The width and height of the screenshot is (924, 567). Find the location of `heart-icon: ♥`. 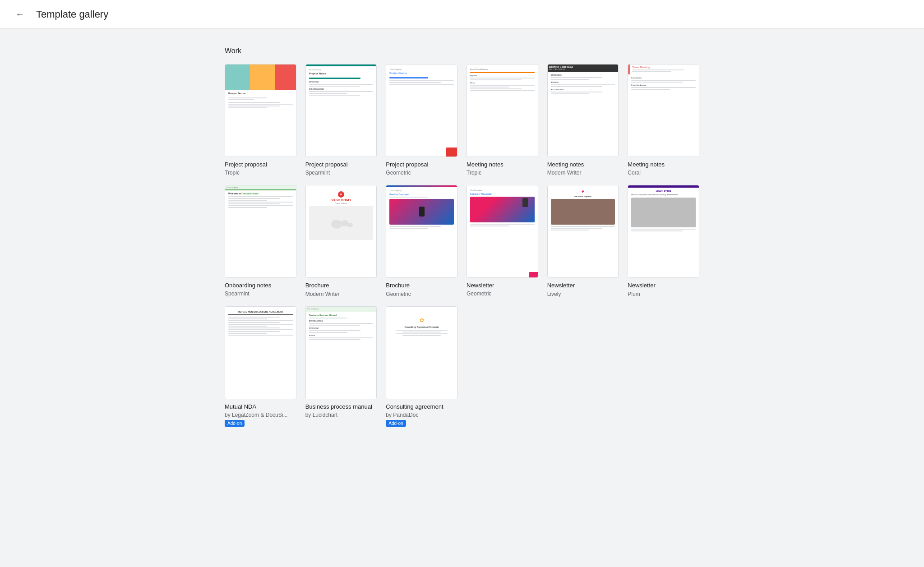

heart-icon: ♥ is located at coordinates (583, 191).